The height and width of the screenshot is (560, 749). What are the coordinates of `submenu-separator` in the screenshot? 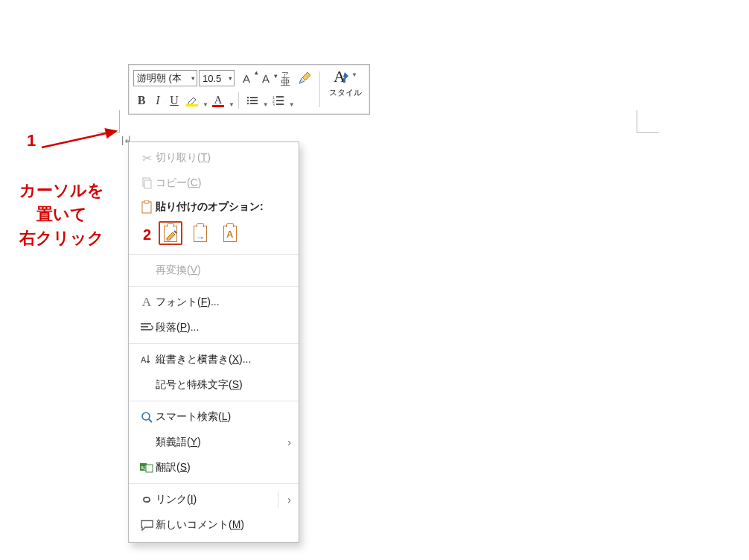 It's located at (278, 500).